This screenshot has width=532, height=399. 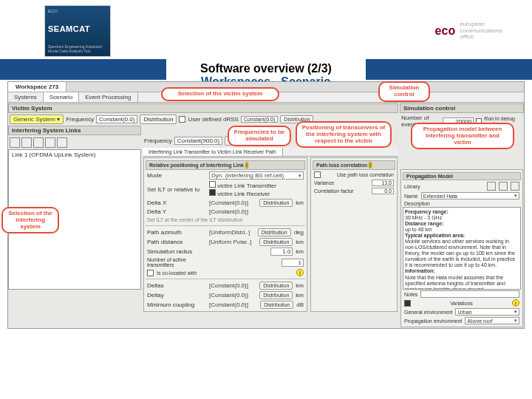 I want to click on var-input: 13.0, so click(x=383, y=183).